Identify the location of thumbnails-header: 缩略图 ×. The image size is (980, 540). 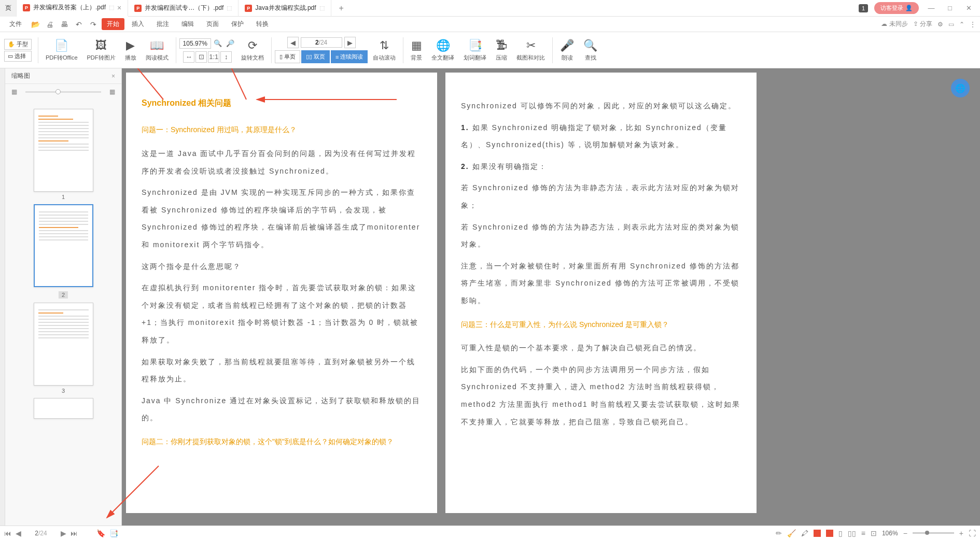
(63, 76).